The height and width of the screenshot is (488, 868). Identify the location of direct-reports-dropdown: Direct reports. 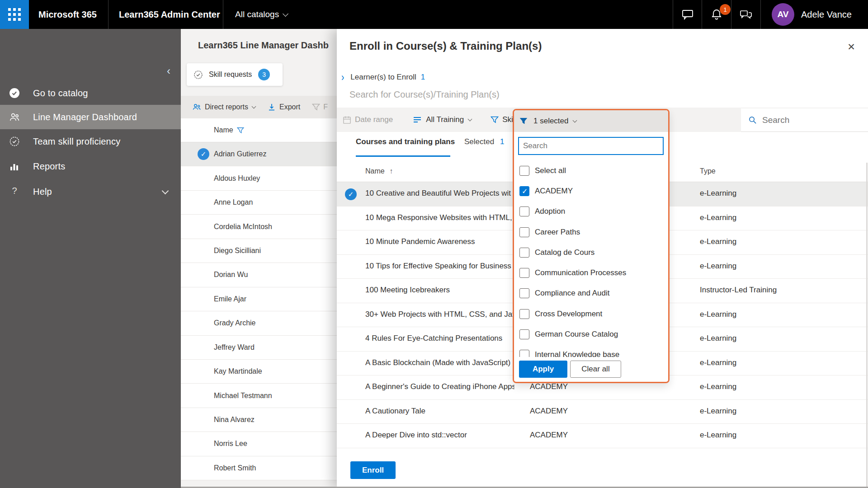
(226, 107).